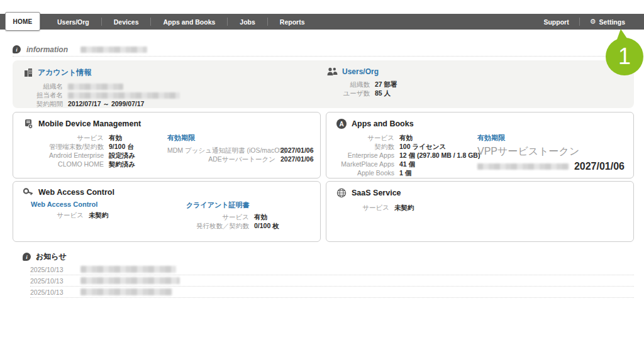 This screenshot has height=362, width=644. I want to click on vpp-token-expiry: 2027/01/06, so click(597, 167).